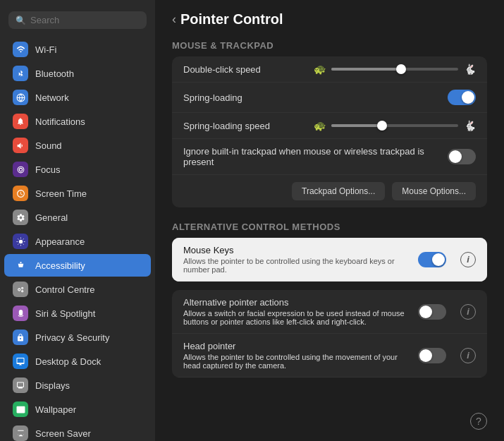 The image size is (504, 441). What do you see at coordinates (330, 157) in the screenshot?
I see `ignore-trackpad-row: Ignore built-in trackpad when mouse or w…` at bounding box center [330, 157].